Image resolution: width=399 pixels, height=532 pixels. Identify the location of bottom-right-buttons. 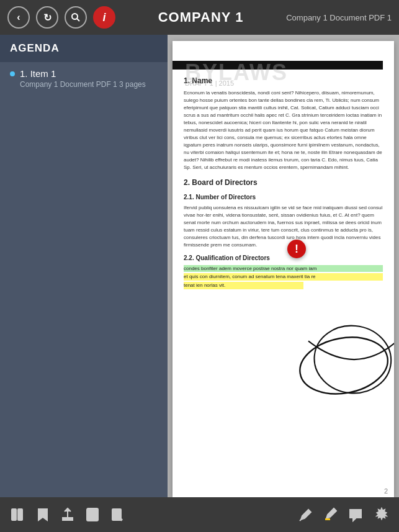
(344, 515).